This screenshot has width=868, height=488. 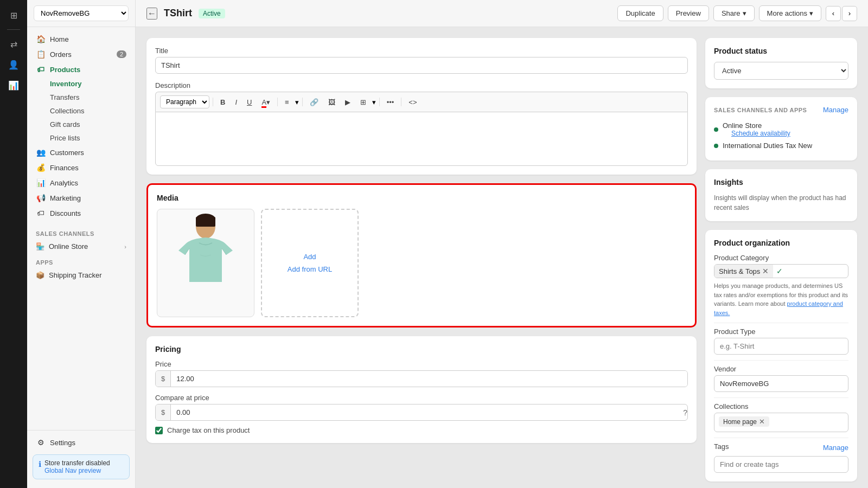 I want to click on font-color-button: A▾, so click(x=266, y=102).